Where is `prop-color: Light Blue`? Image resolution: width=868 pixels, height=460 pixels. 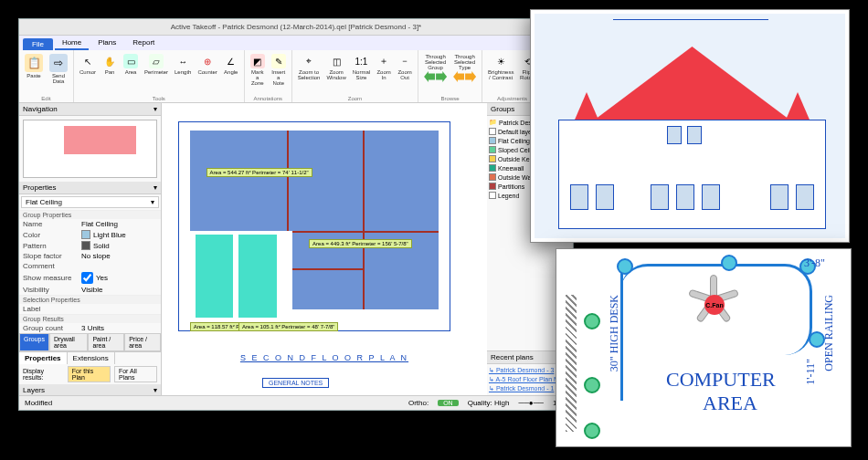 prop-color: Light Blue is located at coordinates (119, 235).